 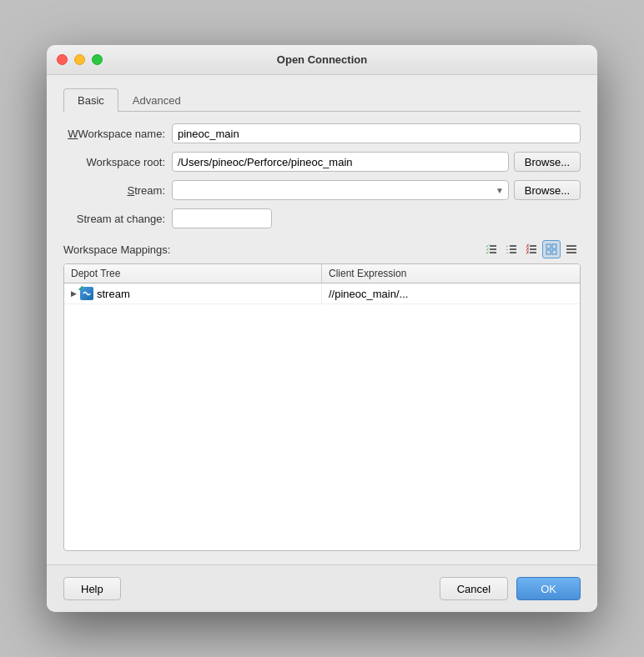 What do you see at coordinates (340, 162) in the screenshot?
I see `workspace-root-input` at bounding box center [340, 162].